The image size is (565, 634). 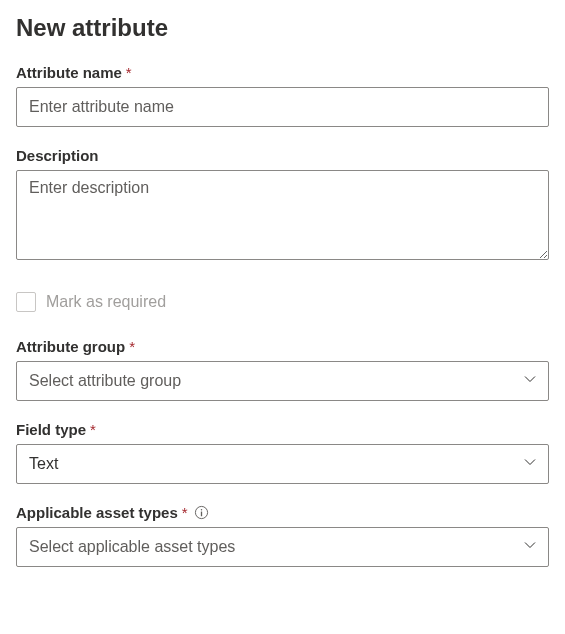 I want to click on mark-required-label: Mark as required, so click(x=106, y=302).